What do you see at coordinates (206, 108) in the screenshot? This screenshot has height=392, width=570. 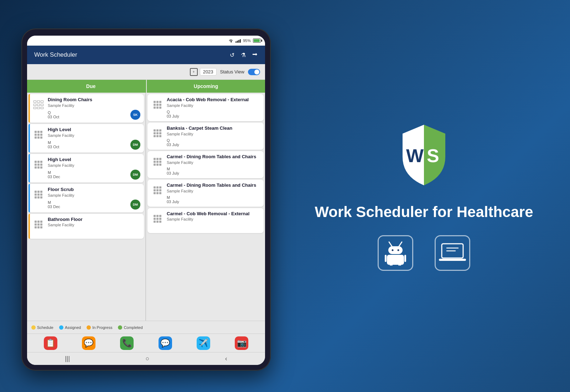 I see `upcoming-card-1: Acacia - Cob Web Removal - External Samp…` at bounding box center [206, 108].